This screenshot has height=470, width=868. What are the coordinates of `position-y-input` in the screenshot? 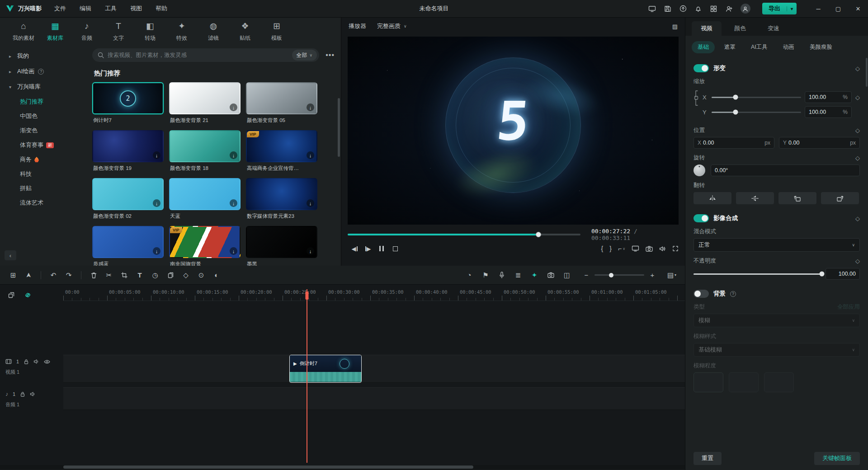 It's located at (818, 143).